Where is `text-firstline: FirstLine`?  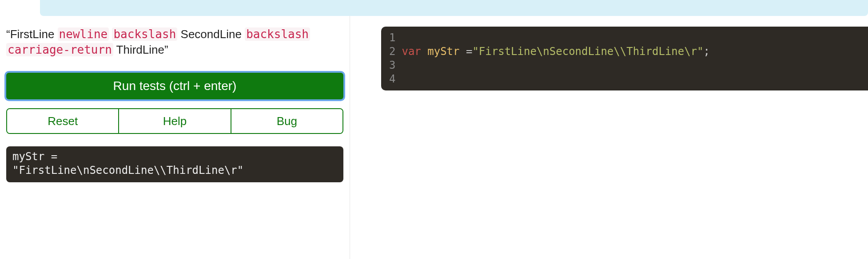 text-firstline: FirstLine is located at coordinates (32, 34).